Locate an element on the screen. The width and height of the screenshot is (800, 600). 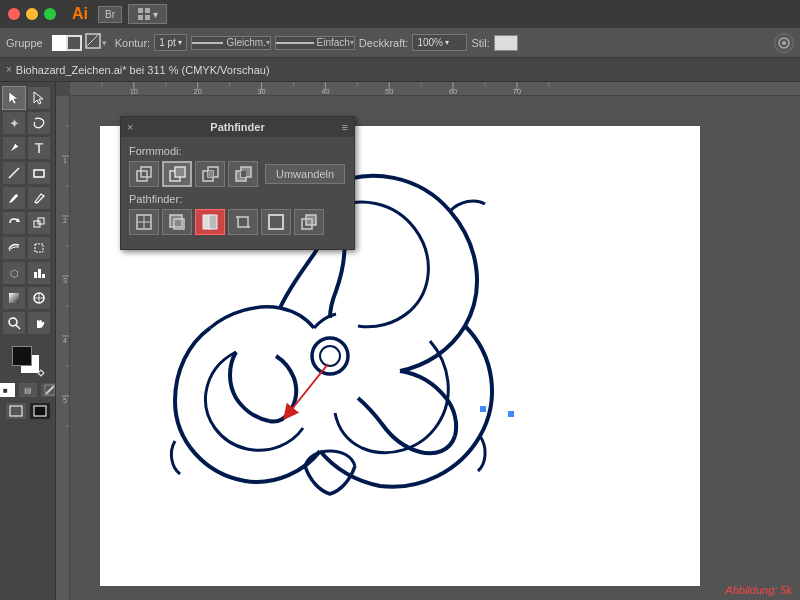
mesh-icon is located at coordinates (39, 298).